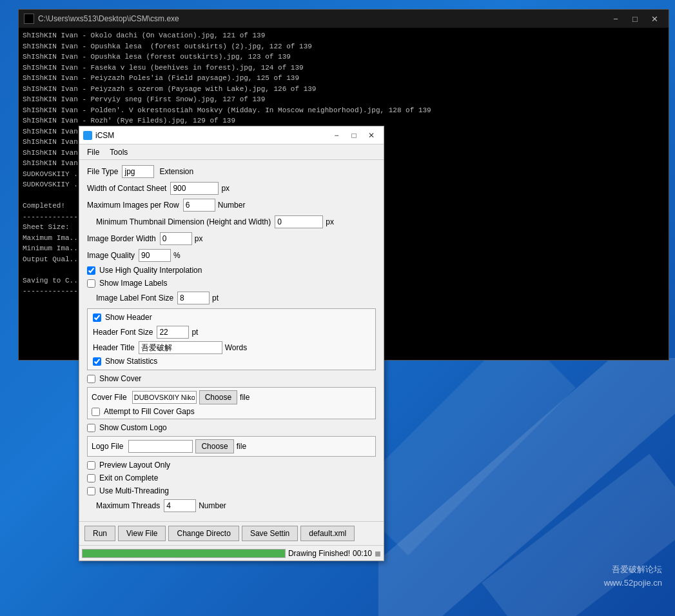 The width and height of the screenshot is (675, 616). I want to click on show-header-checkbox, so click(97, 317).